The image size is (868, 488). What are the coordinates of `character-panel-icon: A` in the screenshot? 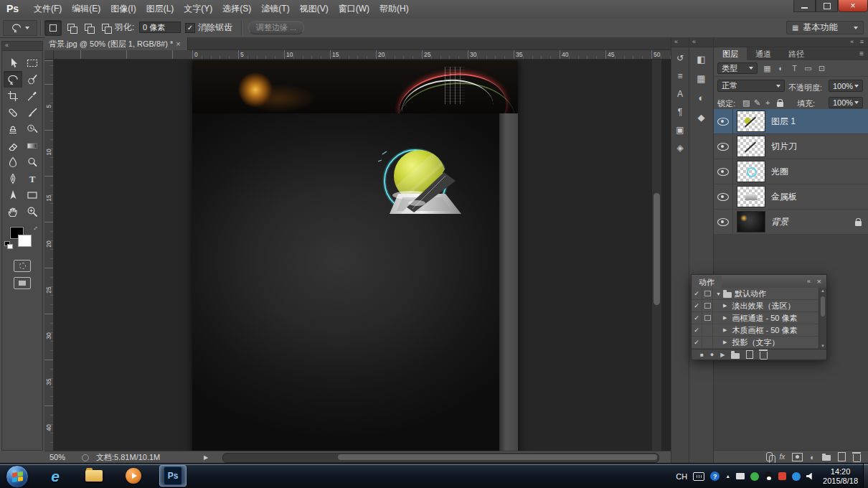 It's located at (680, 94).